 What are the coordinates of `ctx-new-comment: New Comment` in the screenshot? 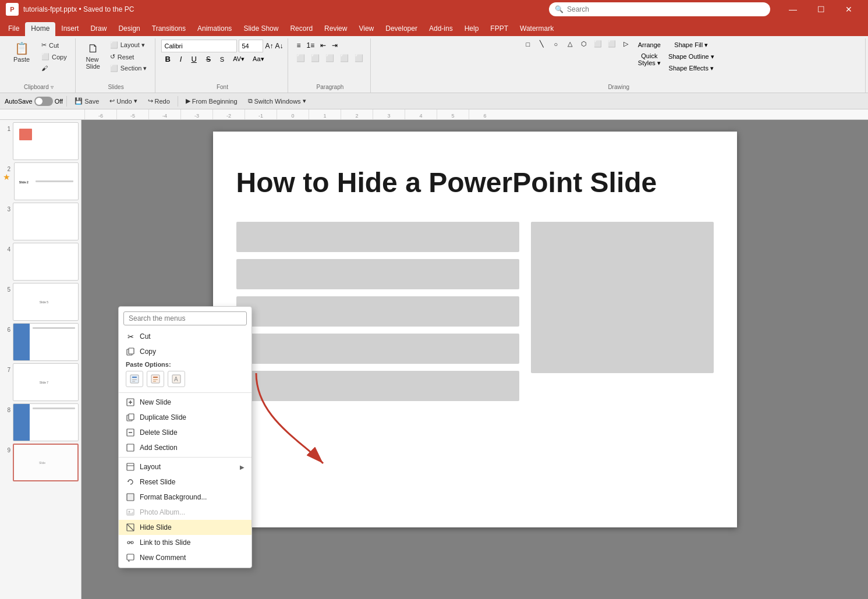 It's located at (185, 558).